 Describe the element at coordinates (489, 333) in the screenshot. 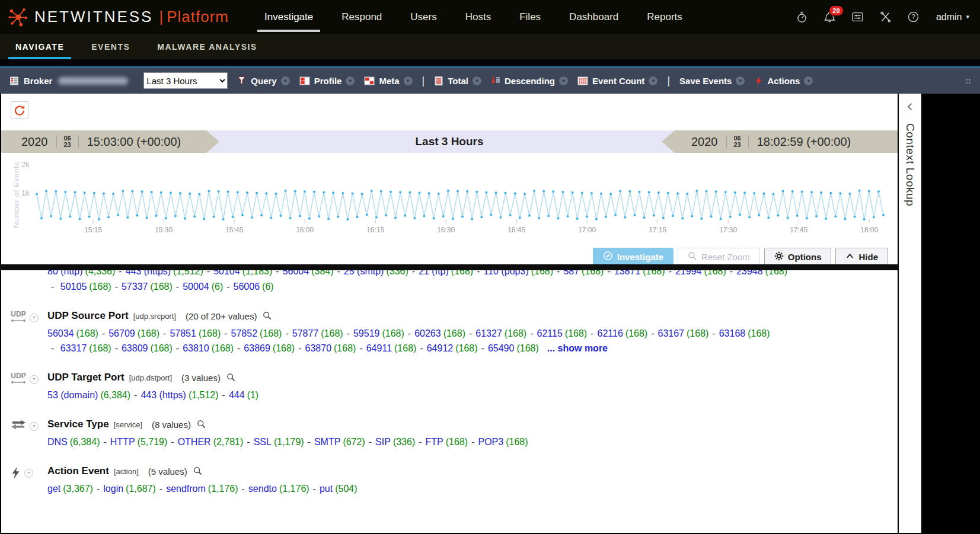

I see `meta-value-link: 61327` at that location.